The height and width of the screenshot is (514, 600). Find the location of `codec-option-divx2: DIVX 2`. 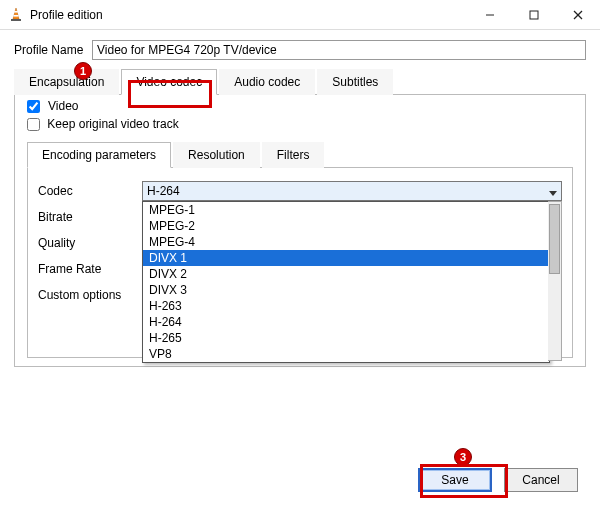

codec-option-divx2: DIVX 2 is located at coordinates (346, 274).